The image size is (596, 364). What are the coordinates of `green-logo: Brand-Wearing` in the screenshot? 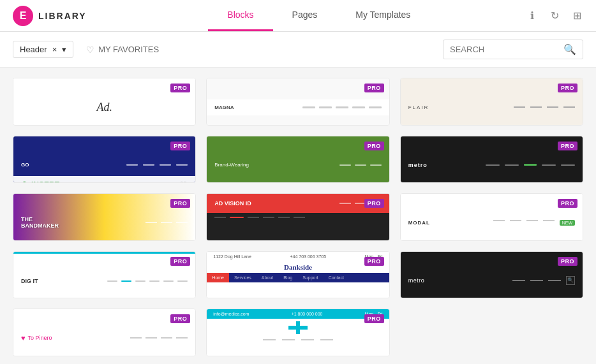 It's located at (232, 164).